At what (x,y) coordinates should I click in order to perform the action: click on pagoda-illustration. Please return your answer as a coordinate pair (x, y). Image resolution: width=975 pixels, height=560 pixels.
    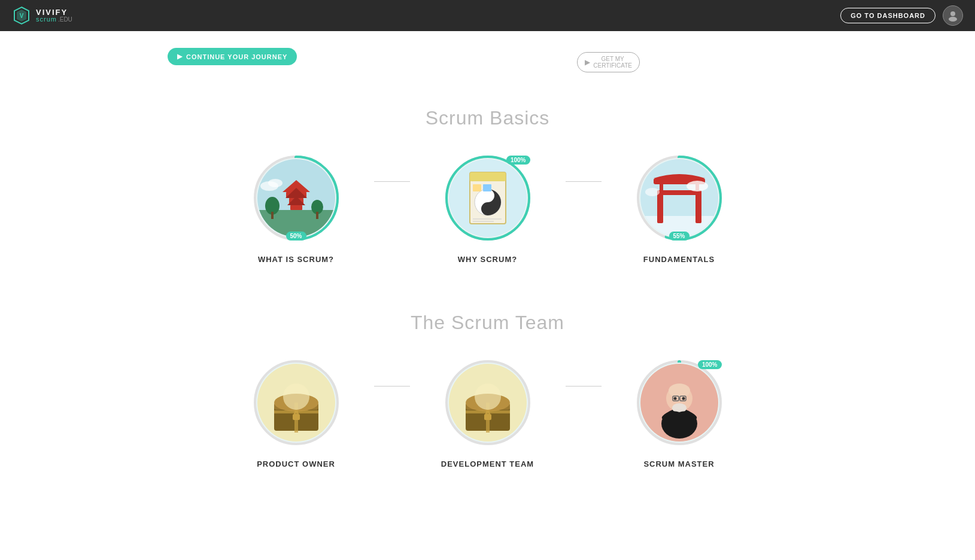
    Looking at the image, I should click on (296, 198).